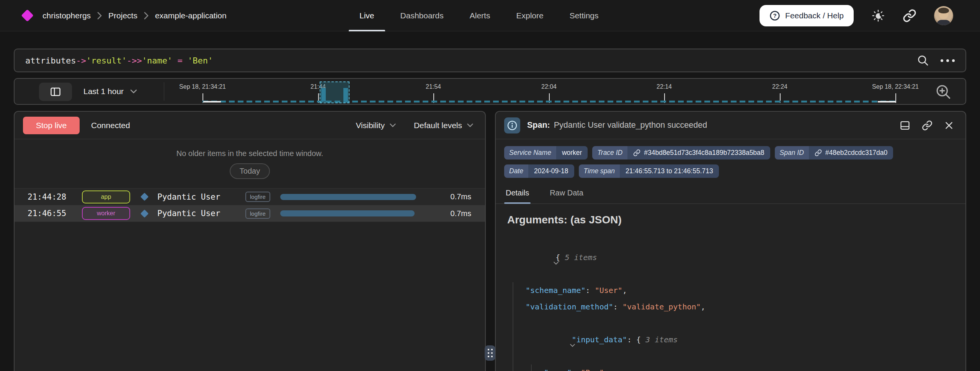 This screenshot has width=980, height=371. Describe the element at coordinates (530, 16) in the screenshot. I see `tab-explore: Explore` at that location.